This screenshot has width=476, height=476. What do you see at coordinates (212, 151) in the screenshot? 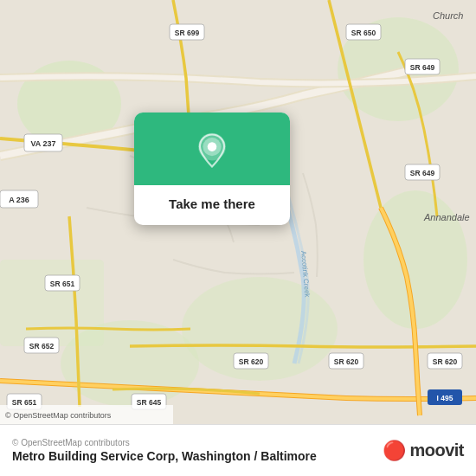
I see `pin-icon` at bounding box center [212, 151].